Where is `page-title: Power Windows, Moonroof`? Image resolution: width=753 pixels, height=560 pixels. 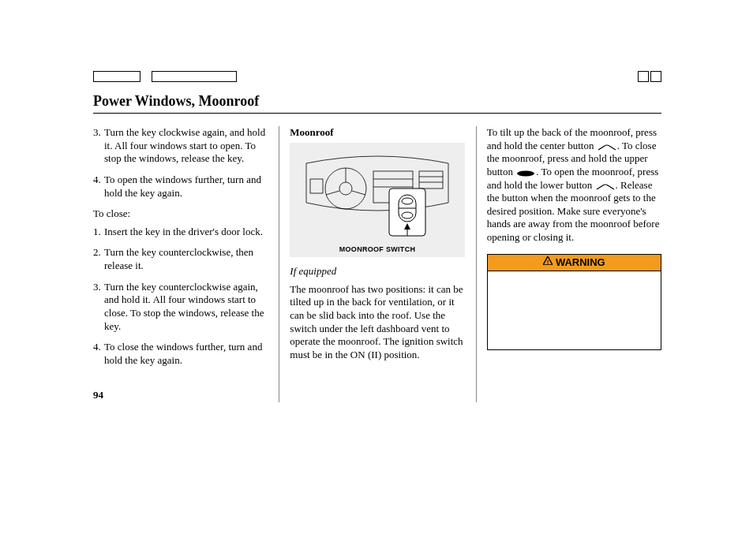 page-title: Power Windows, Moonroof is located at coordinates (377, 103).